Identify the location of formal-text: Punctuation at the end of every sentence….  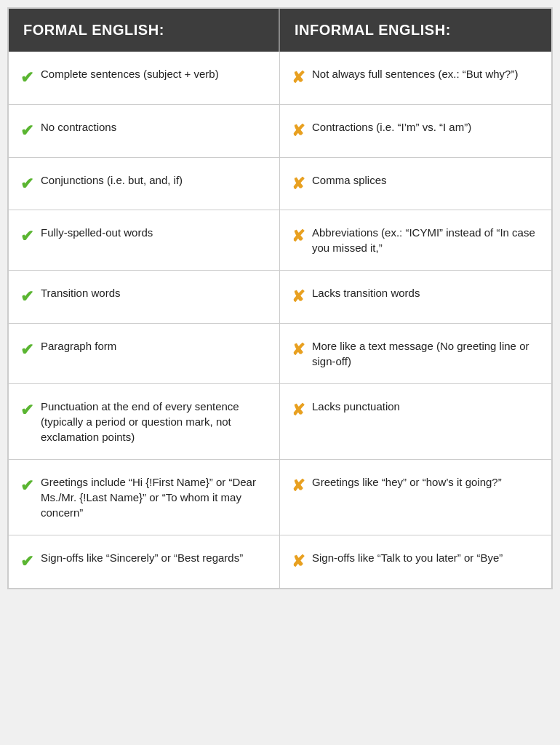
(154, 422).